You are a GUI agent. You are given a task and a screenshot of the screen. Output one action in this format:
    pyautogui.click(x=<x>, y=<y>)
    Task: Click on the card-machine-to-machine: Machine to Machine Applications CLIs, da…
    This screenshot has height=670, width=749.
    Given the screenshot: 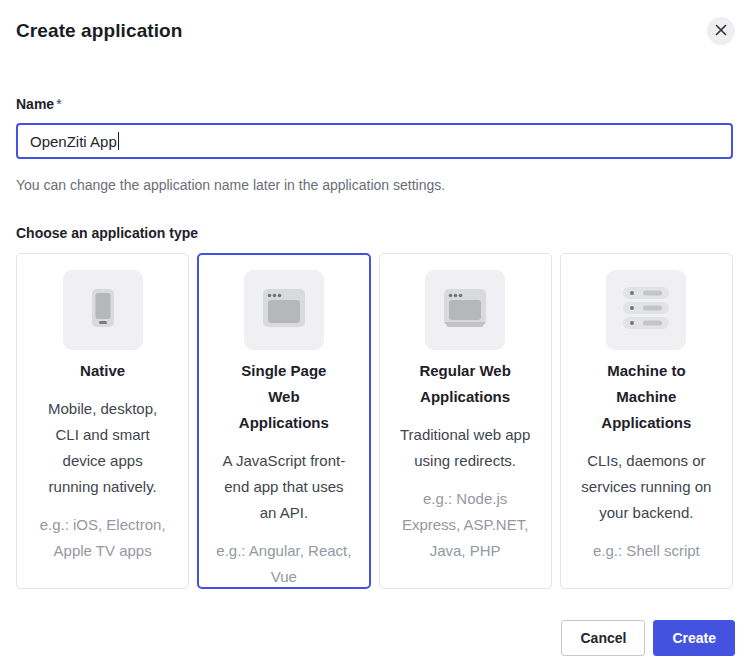 What is the action you would take?
    pyautogui.click(x=646, y=421)
    